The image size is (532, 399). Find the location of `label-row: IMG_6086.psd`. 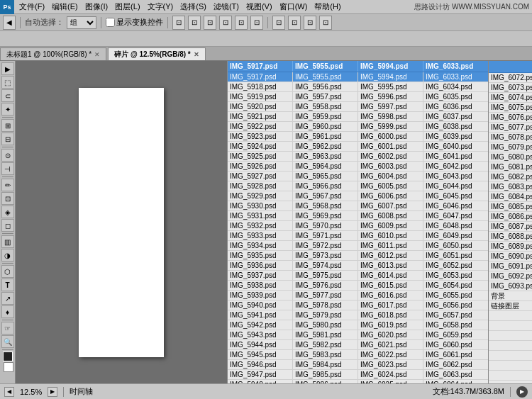

label-row: IMG_6086.psd is located at coordinates (511, 217).